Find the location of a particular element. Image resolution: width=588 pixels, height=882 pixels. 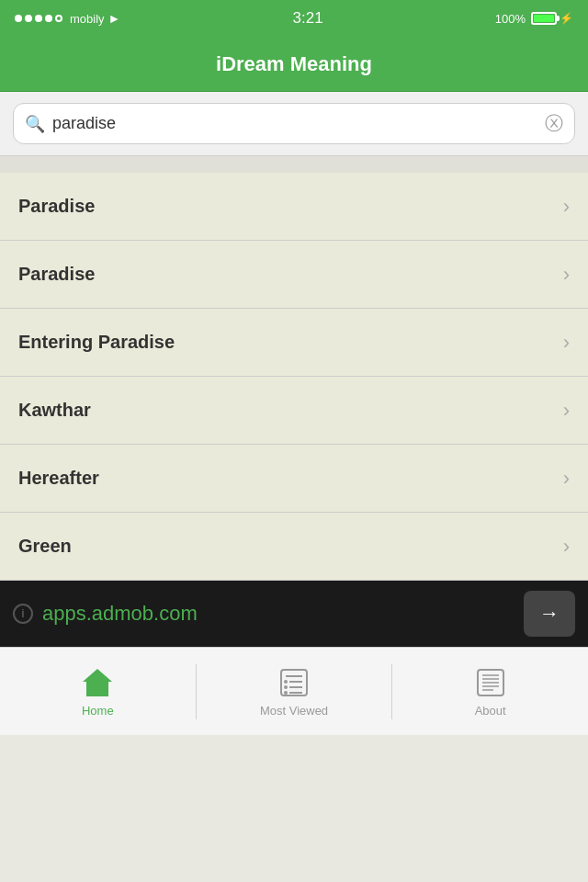

tab-about-label: About is located at coordinates (491, 711).